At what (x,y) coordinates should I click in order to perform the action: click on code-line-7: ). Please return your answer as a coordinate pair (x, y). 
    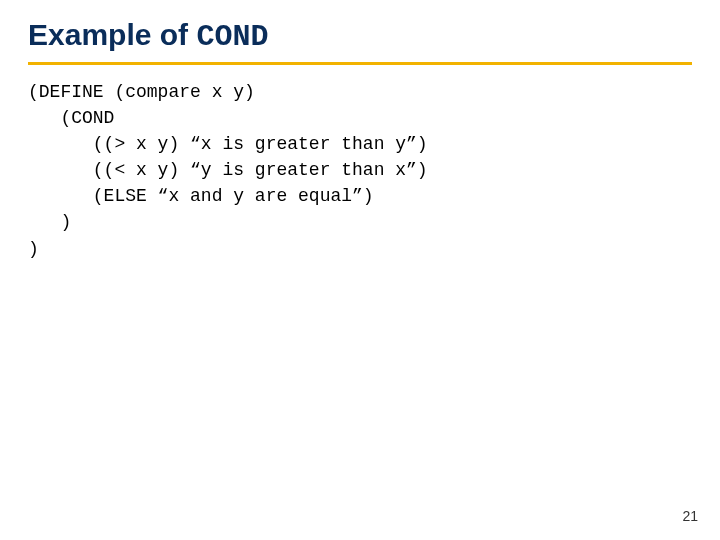
    Looking at the image, I should click on (34, 249).